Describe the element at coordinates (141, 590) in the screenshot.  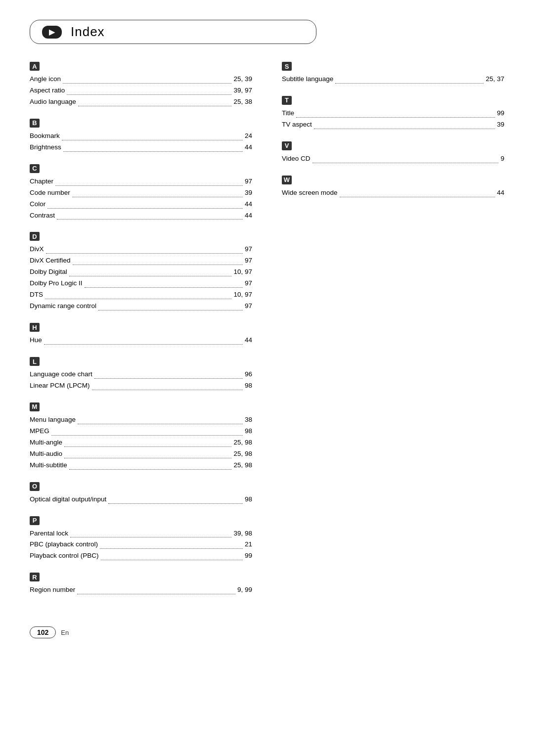
I see `index-entry: Region number9, 99` at that location.